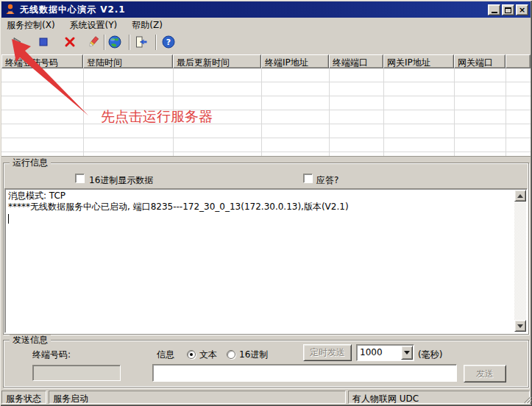 The height and width of the screenshot is (406, 532). What do you see at coordinates (356, 62) in the screenshot?
I see `col-terminal-port: 终端端口` at bounding box center [356, 62].